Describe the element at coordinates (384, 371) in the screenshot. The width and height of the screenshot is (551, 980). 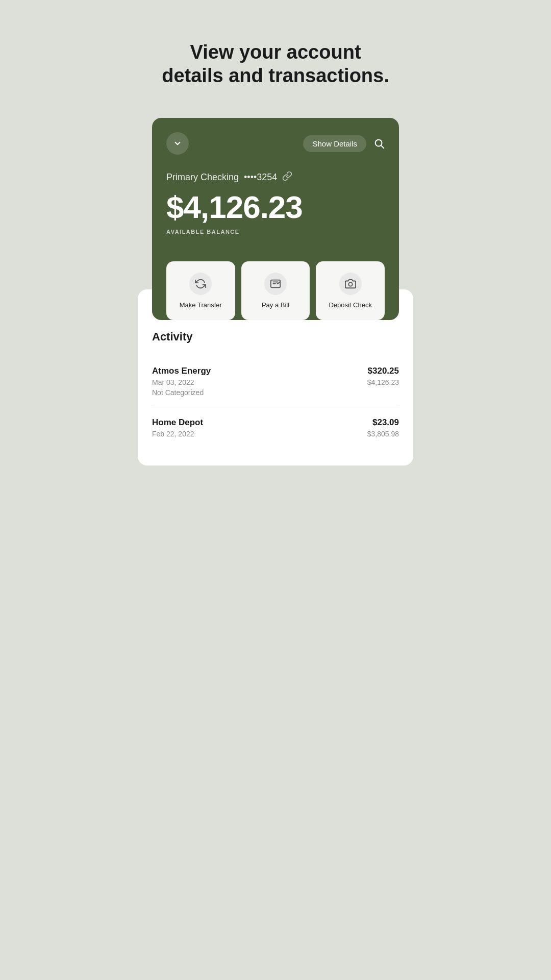
I see `tx-amount: $320.25` at that location.